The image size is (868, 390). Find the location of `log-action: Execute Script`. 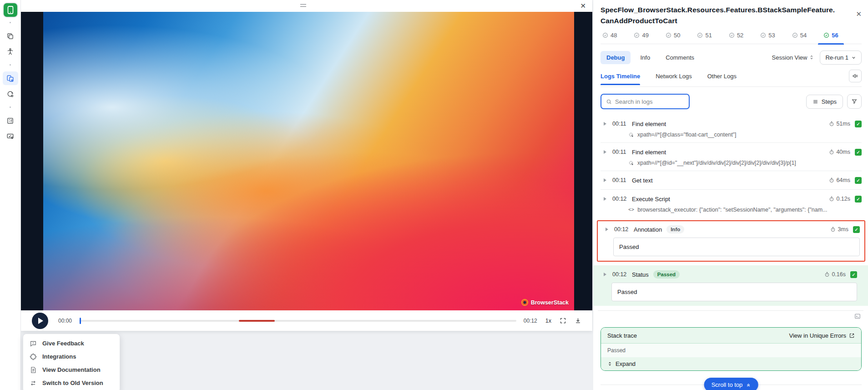

log-action: Execute Script is located at coordinates (651, 199).